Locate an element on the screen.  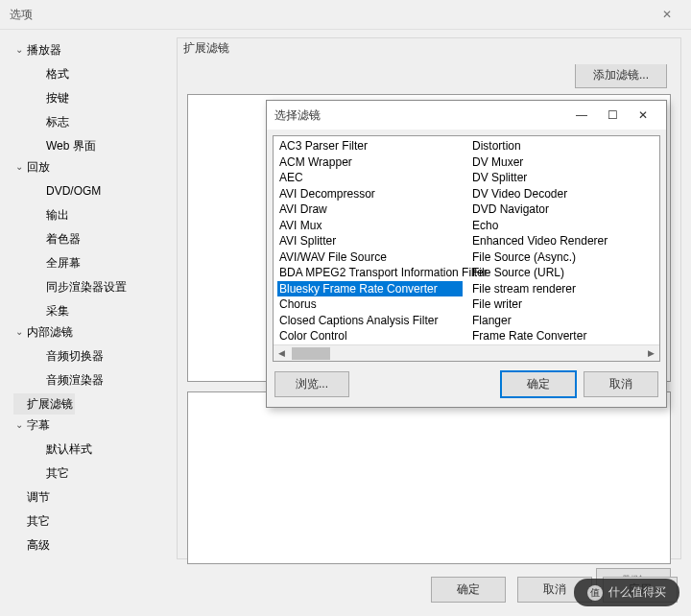
list-item: File Source (Async.) is located at coordinates (562, 257).